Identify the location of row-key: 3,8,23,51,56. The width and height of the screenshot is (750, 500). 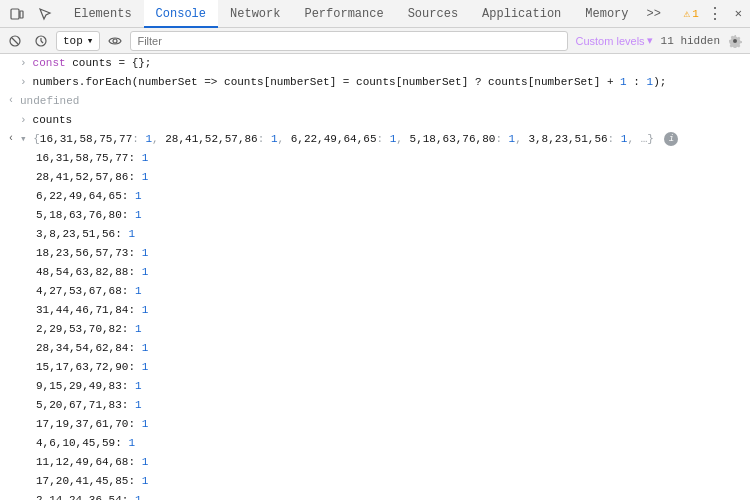
(76, 234).